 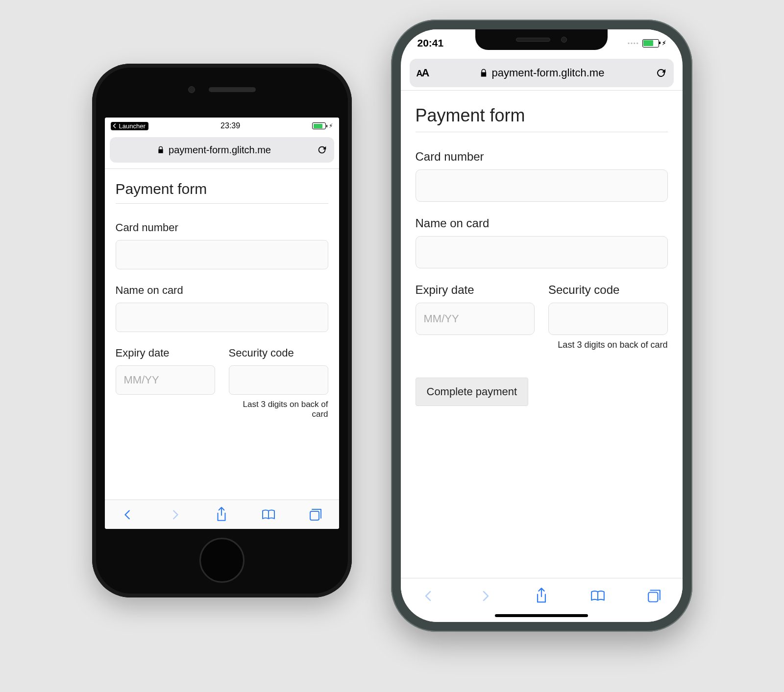 What do you see at coordinates (422, 73) in the screenshot?
I see `reader-mode-button: AA` at bounding box center [422, 73].